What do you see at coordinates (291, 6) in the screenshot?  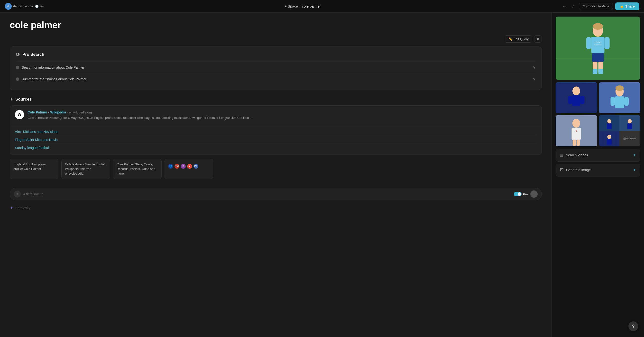 I see `space-link: + Space` at bounding box center [291, 6].